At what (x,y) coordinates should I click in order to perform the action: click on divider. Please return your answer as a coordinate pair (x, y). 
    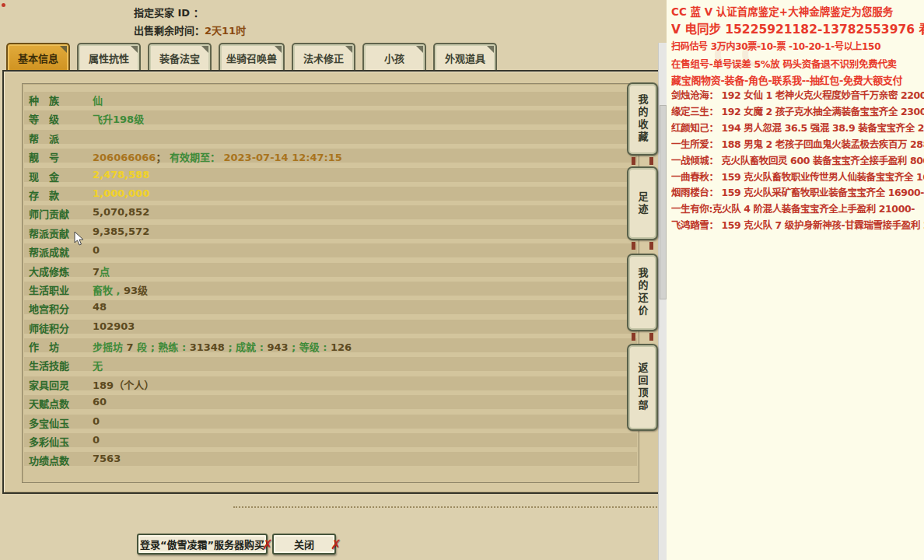
    Looking at the image, I should click on (445, 507).